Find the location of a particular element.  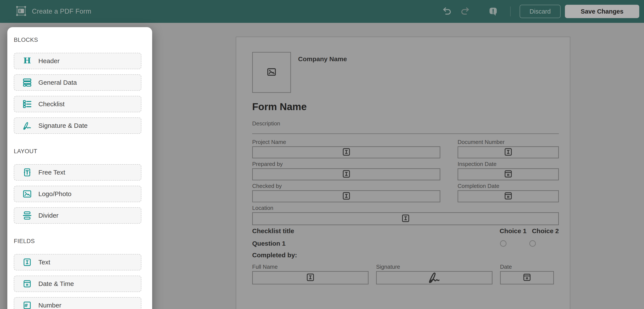

signature-icon is located at coordinates (27, 126).